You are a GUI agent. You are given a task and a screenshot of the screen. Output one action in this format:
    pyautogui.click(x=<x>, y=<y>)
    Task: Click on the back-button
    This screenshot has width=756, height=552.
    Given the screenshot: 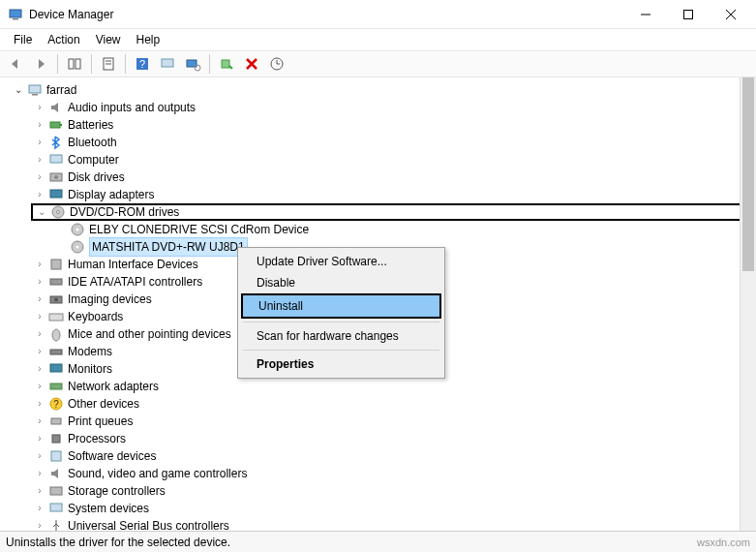 What is the action you would take?
    pyautogui.click(x=15, y=64)
    